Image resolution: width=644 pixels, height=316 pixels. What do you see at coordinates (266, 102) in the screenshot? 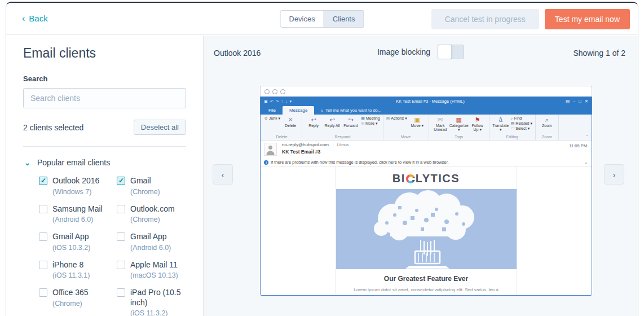
I see `quick-access-icon: ▣` at bounding box center [266, 102].